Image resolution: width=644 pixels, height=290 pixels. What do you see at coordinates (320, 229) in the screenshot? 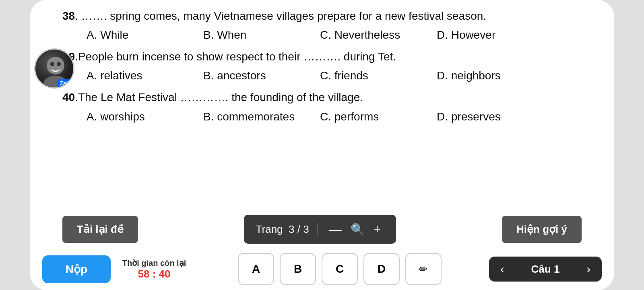
I see `pagination-bar: Trang 3 / 3 — 🔍 +` at bounding box center [320, 229].